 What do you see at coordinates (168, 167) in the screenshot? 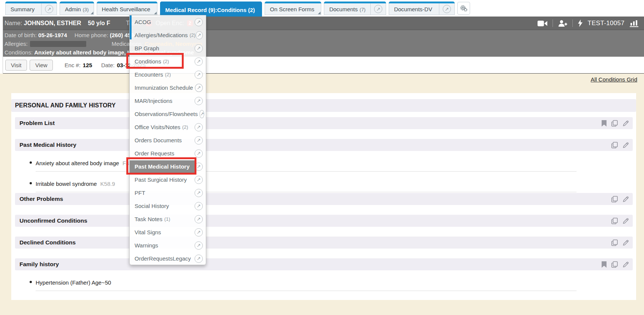
I see `menu-item: Past Medical History ↗` at bounding box center [168, 167].